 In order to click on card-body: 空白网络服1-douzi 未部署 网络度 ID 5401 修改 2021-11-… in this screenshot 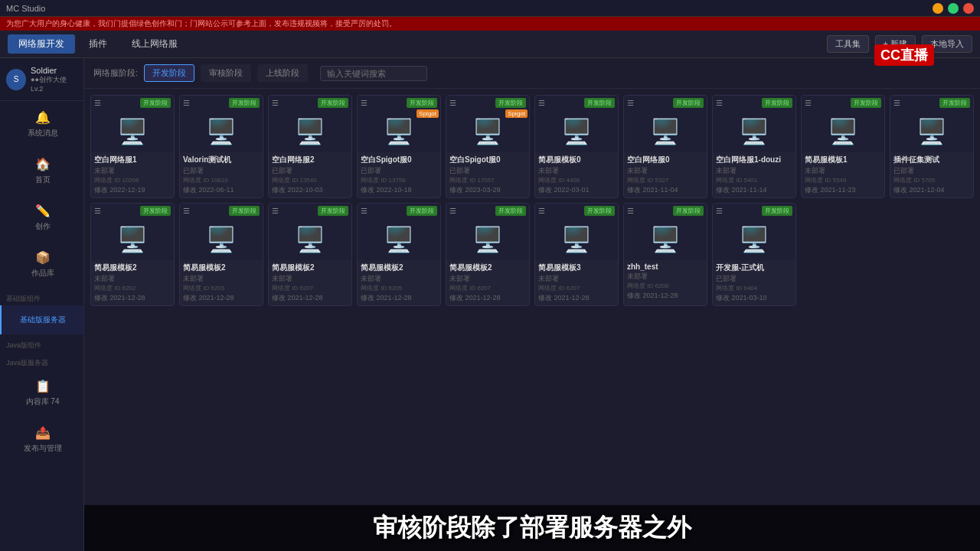, I will do `click(754, 174)`.